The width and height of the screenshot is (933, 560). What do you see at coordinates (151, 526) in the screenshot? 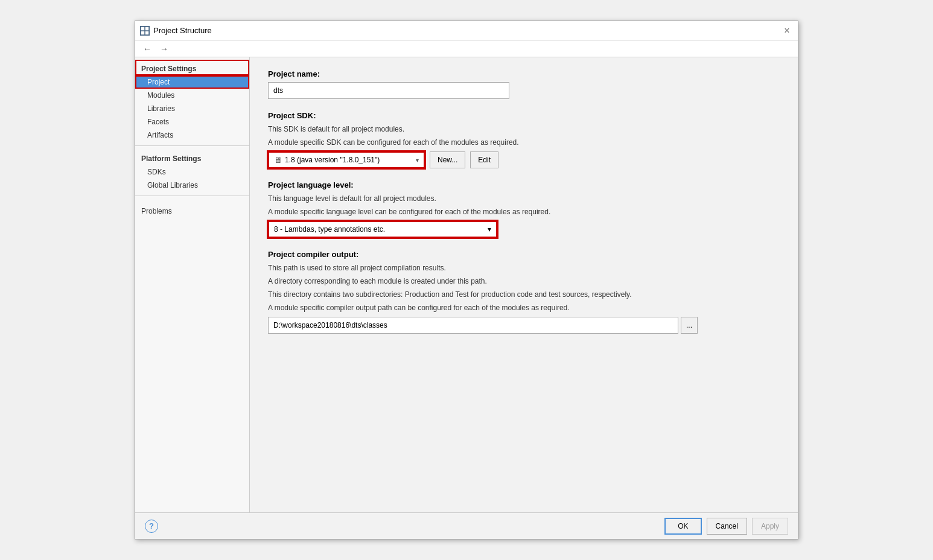
I see `help-button: ?` at bounding box center [151, 526].